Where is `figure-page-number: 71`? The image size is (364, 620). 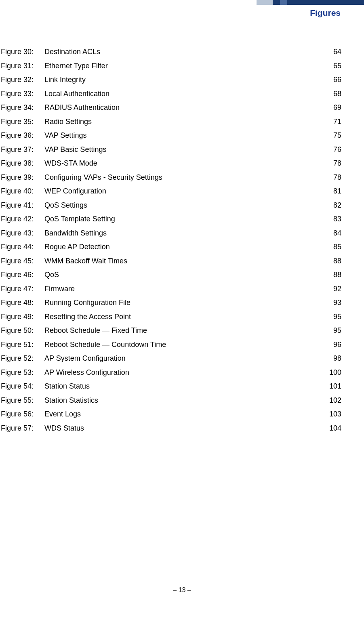
figure-page-number: 71 is located at coordinates (331, 122).